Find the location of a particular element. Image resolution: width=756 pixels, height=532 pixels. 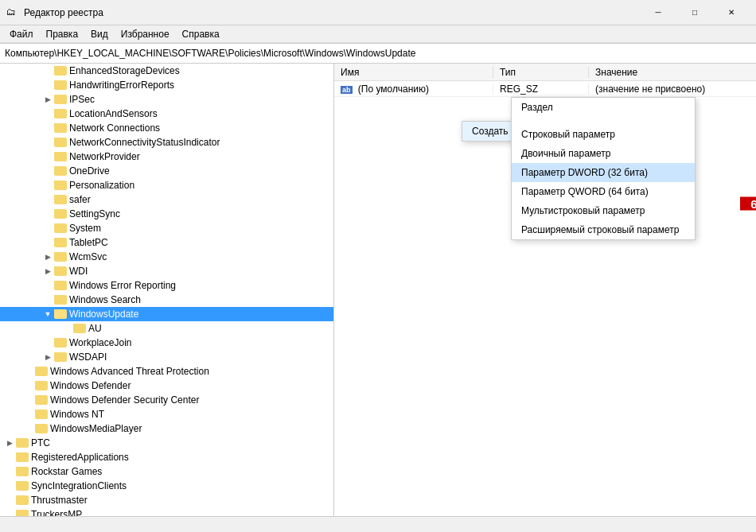

submenu-item: Расширяемый строковый параметр is located at coordinates (603, 230).